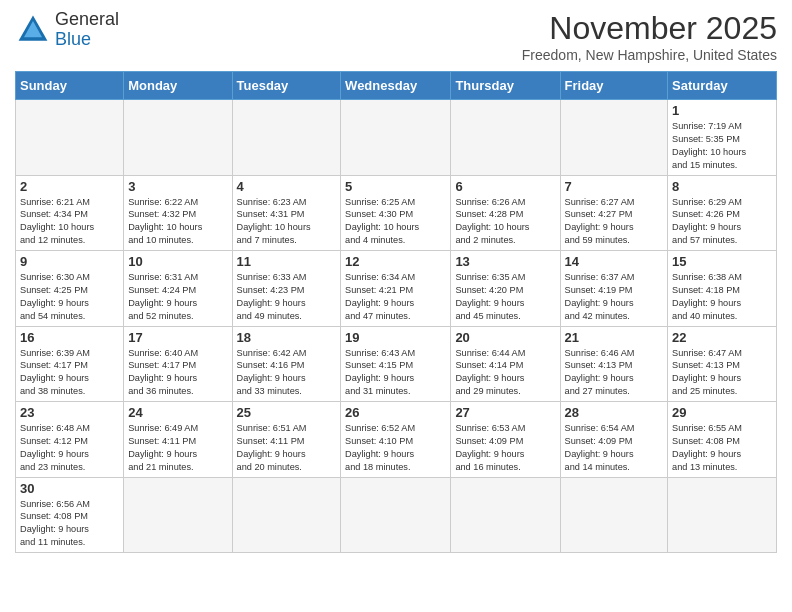 The image size is (792, 612). What do you see at coordinates (614, 364) in the screenshot?
I see `table-row: 21Sunrise: 6:46 AM Sunset: 4:13 PM Dayli…` at bounding box center [614, 364].